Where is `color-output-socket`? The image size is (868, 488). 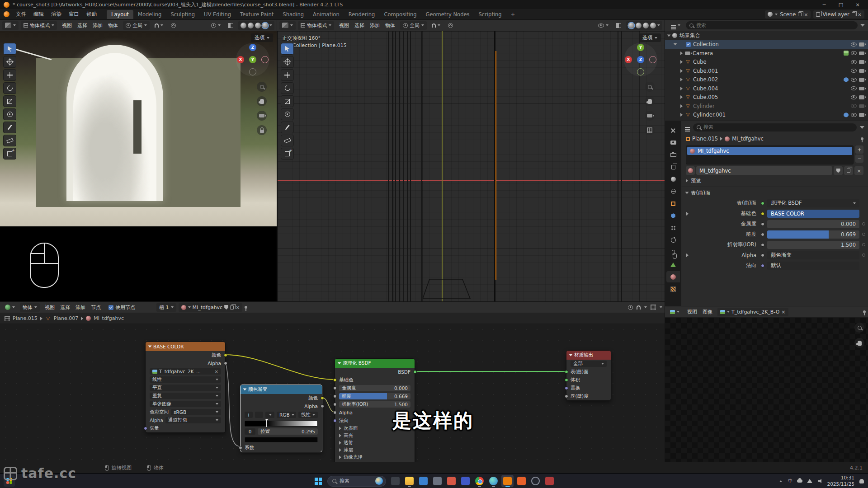 color-output-socket is located at coordinates (226, 355).